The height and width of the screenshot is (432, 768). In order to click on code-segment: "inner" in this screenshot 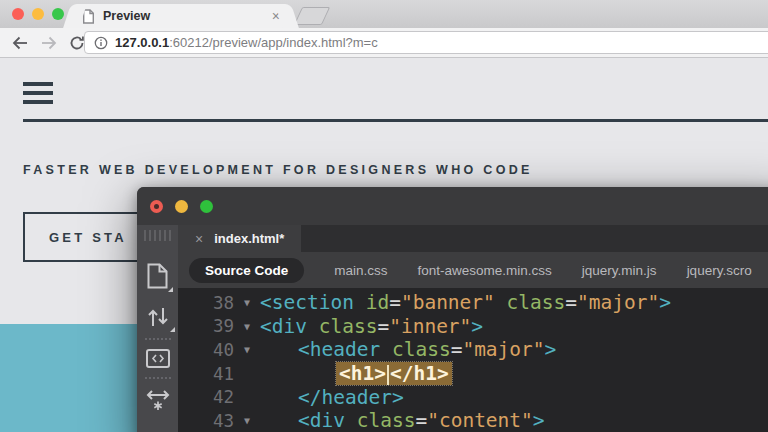, I will do `click(430, 326)`.